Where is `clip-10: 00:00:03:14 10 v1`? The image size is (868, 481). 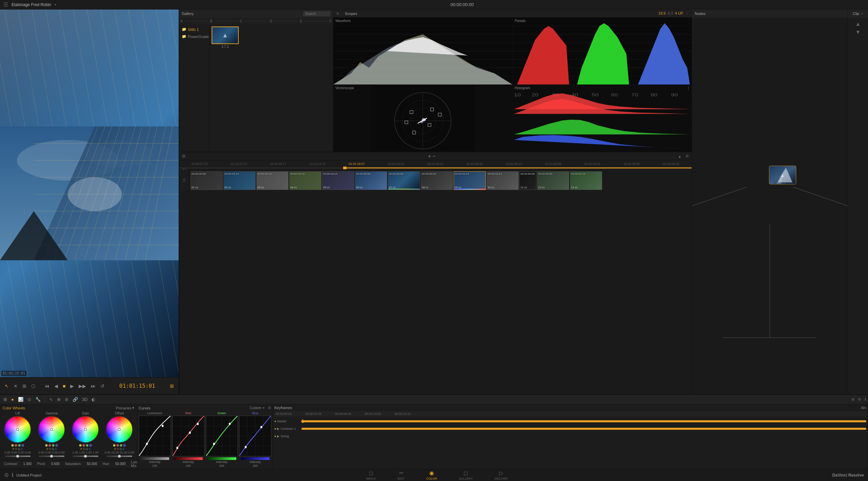
clip-10: 00:00:03:14 10 v1 is located at coordinates (502, 180).